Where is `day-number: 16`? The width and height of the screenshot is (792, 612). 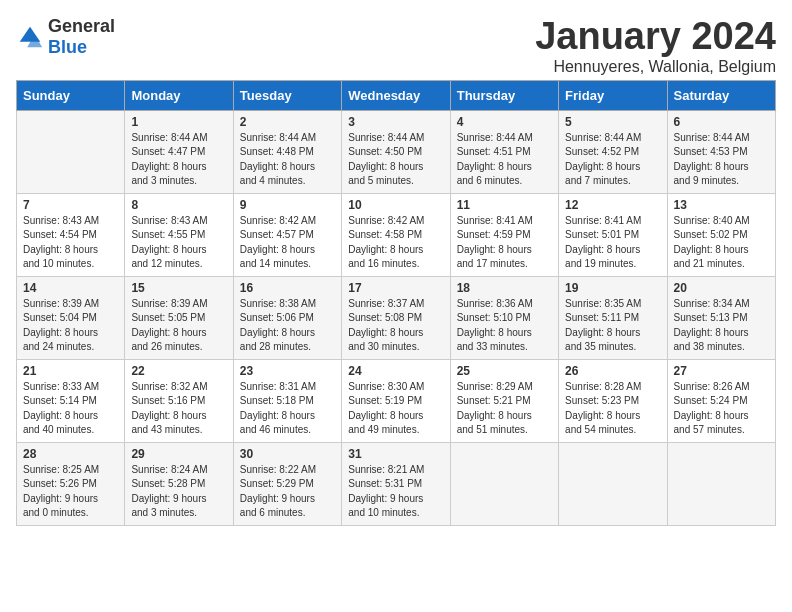 day-number: 16 is located at coordinates (288, 288).